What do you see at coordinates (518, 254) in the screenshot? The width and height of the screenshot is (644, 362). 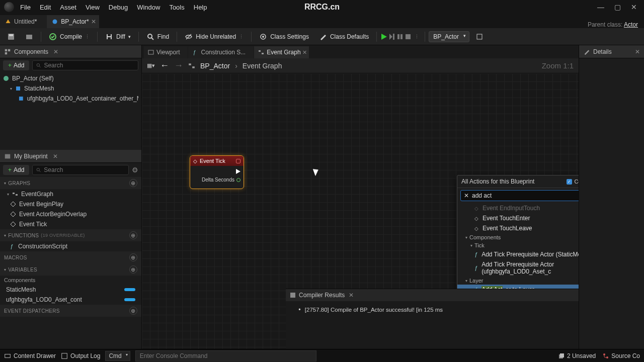 I see `context-item: Add Tick Prerequisite Actor (StaticMesh)` at bounding box center [518, 254].